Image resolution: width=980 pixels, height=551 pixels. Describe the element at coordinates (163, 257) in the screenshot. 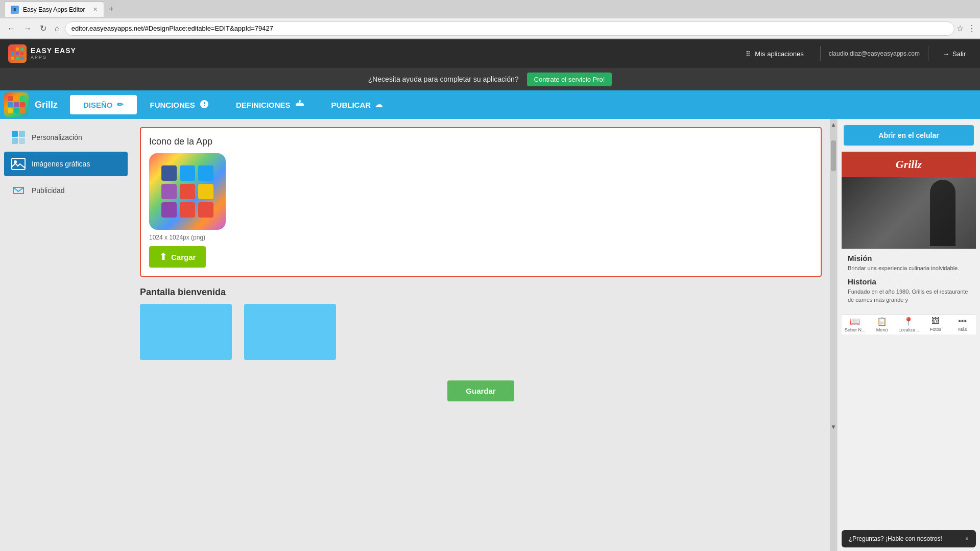

I see `upload-icon: ⬆` at that location.